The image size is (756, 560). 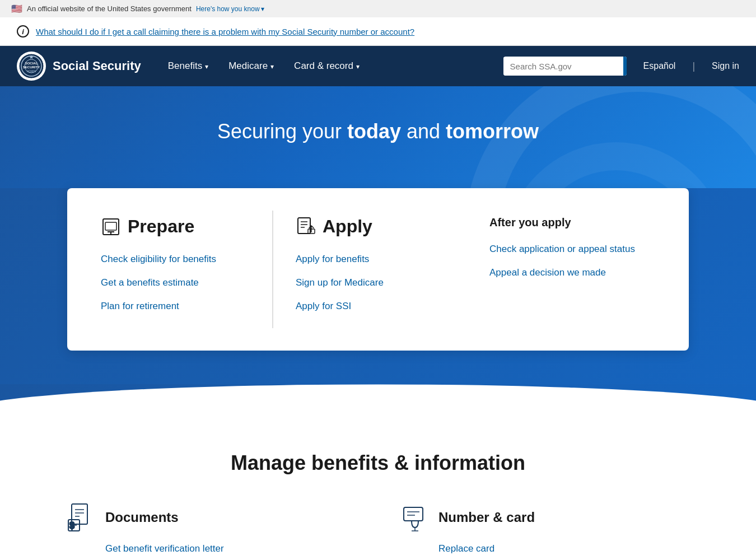 What do you see at coordinates (31, 63) in the screenshot?
I see `svg-text: SOCIAL` at bounding box center [31, 63].